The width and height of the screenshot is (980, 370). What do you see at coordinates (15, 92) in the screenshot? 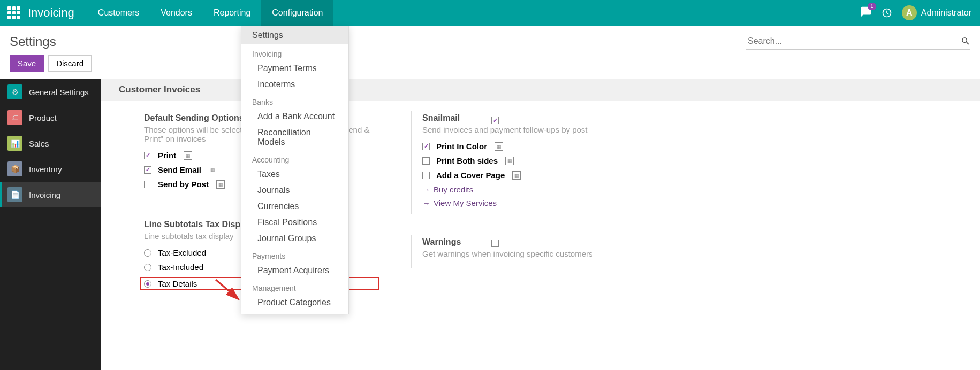
I see `gear-icon: ⚙` at bounding box center [15, 92].